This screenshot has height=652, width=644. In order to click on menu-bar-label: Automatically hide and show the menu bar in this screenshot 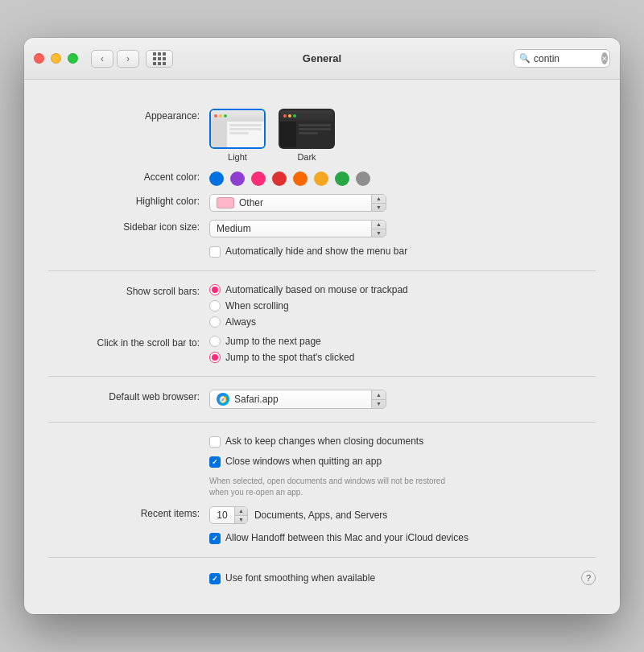, I will do `click(316, 251)`.